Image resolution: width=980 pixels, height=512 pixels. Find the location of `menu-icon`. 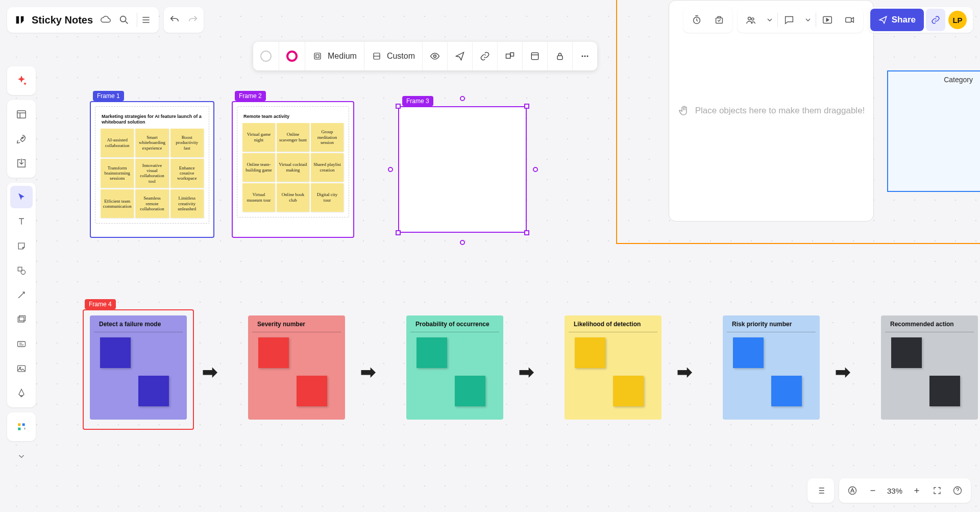

menu-icon is located at coordinates (146, 20).